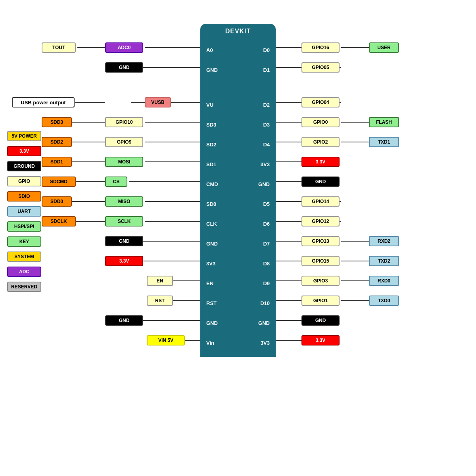 The image size is (476, 476). What do you see at coordinates (321, 102) in the screenshot?
I see `label-gpio04: GPIO04` at bounding box center [321, 102].